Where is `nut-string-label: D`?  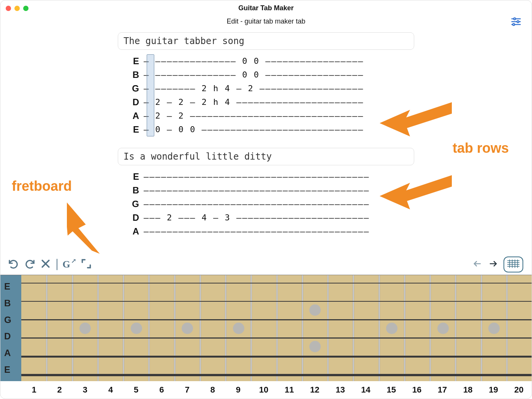 nut-string-label: D is located at coordinates (11, 336).